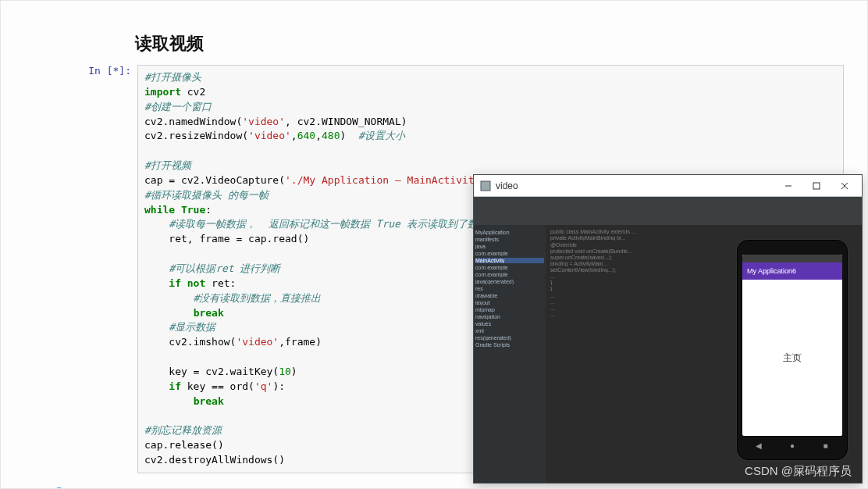 The image size is (868, 489). What do you see at coordinates (635, 186) in the screenshot?
I see `window-title: video` at bounding box center [635, 186].